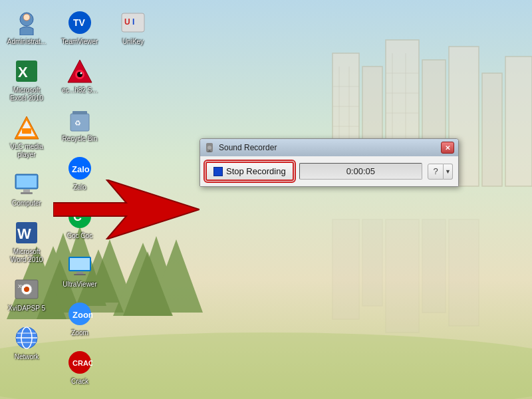 The image size is (532, 399). Describe the element at coordinates (80, 90) in the screenshot. I see `icon-label-eye: ec...h82 S...` at that location.